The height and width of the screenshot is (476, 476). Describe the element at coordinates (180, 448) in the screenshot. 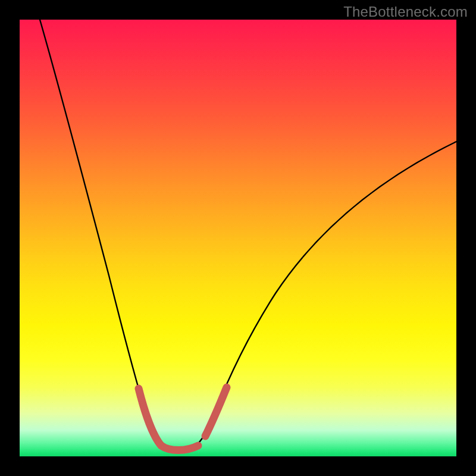

I see `highlight-bottom-segment` at that location.